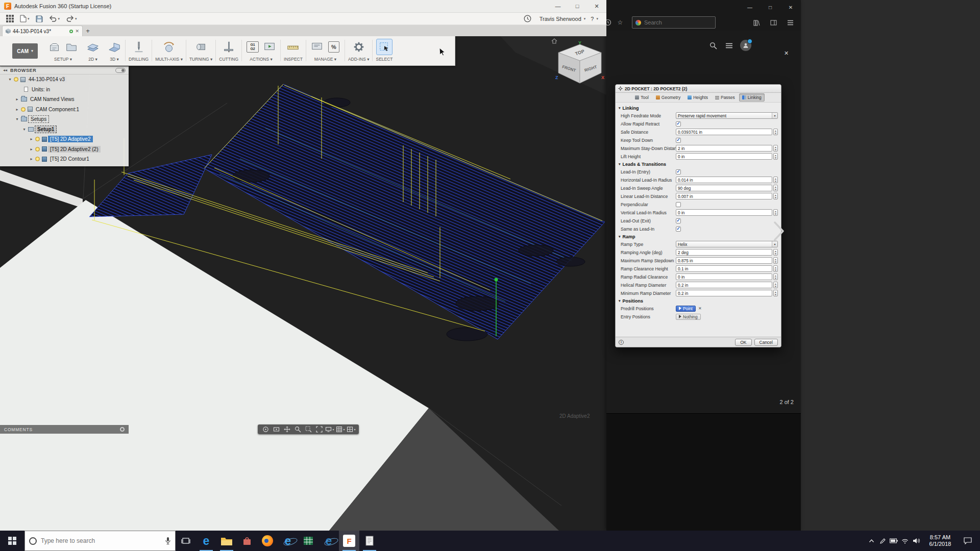  Describe the element at coordinates (703, 222) in the screenshot. I see `image-view: ✕ 2D POCKET : 2D POCKET2 (2) Tool Geomet…` at that location.